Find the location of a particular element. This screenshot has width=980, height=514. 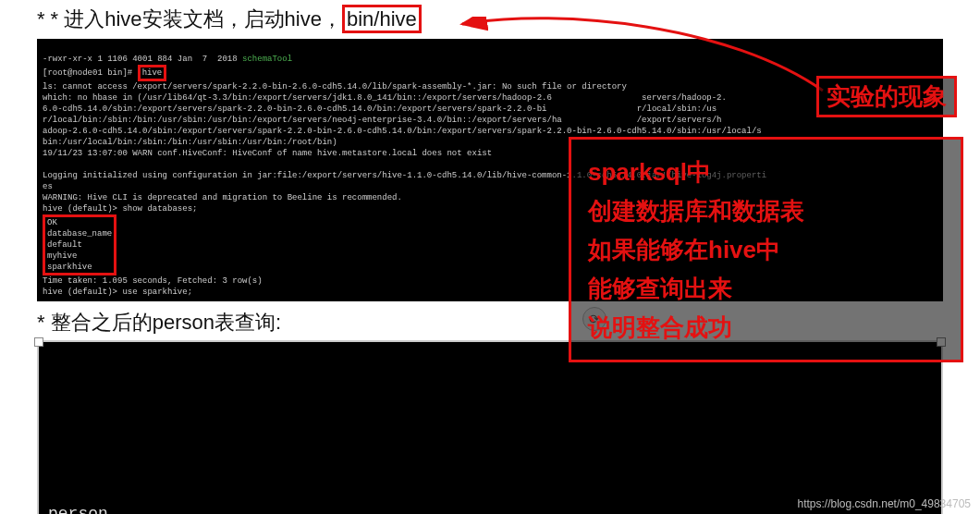

annotation-line-3: 如果能够在hive中 is located at coordinates (766, 250).